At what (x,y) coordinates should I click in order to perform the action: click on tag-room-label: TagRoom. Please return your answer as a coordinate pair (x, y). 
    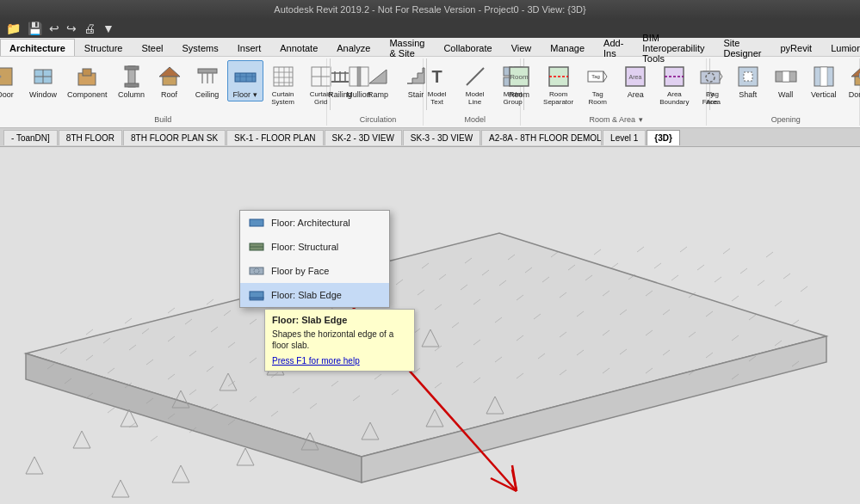
    Looking at the image, I should click on (597, 98).